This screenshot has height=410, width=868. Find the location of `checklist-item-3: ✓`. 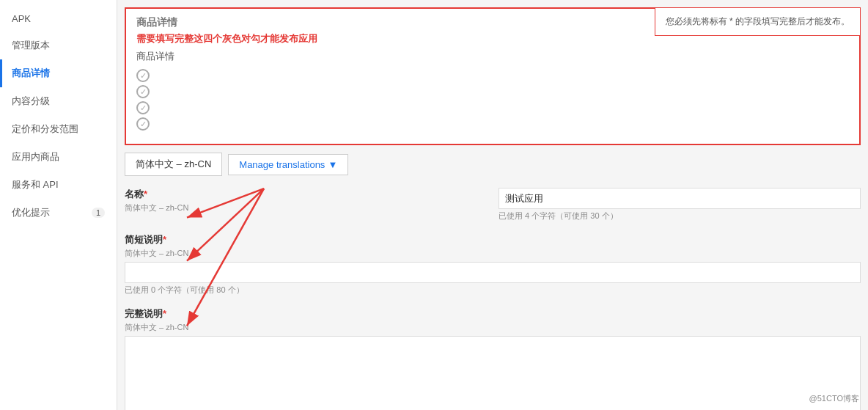

checklist-item-3: ✓ is located at coordinates (493, 108).